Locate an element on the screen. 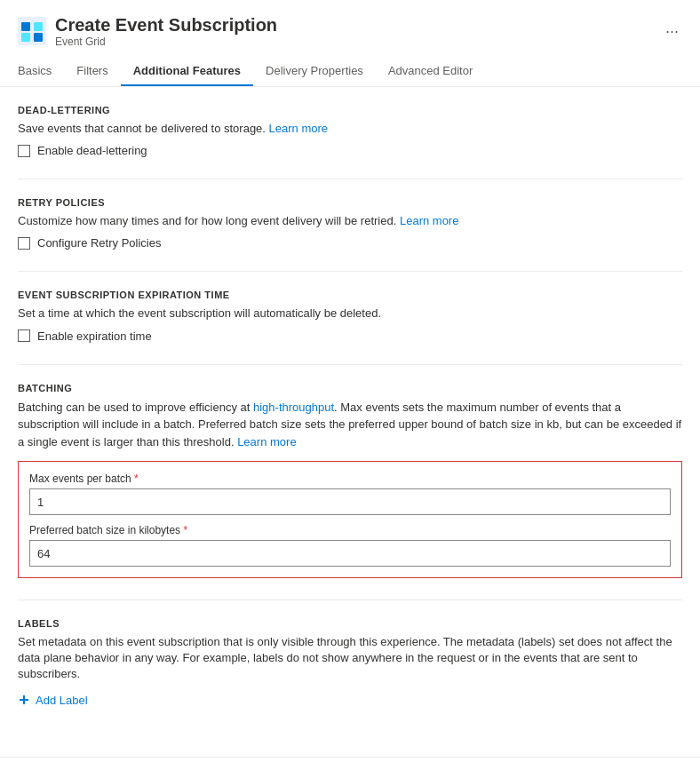 This screenshot has width=700, height=762. page-footer: Create is located at coordinates (350, 759).